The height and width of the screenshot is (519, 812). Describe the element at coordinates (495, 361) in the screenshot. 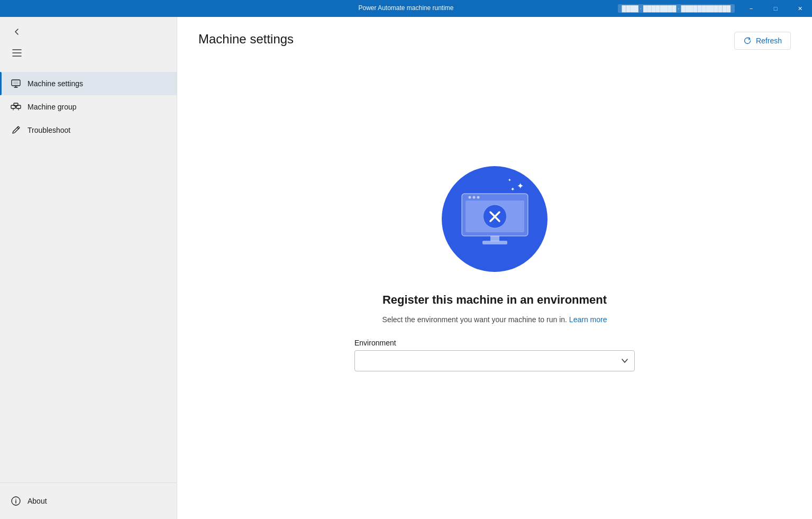

I see `environment-dropdown` at that location.